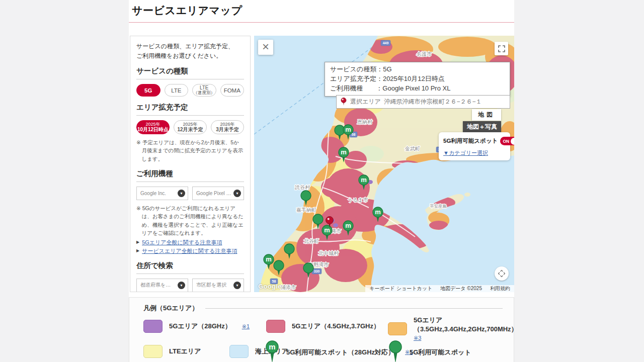 This screenshot has width=644, height=362. Describe the element at coordinates (204, 90) in the screenshot. I see `service-lte-speed-button: LTE （速度別）` at that location.